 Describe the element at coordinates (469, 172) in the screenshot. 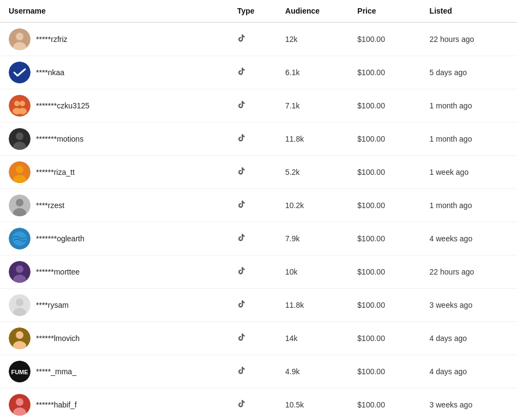

I see `cell-listed: 1 week ago` at that location.